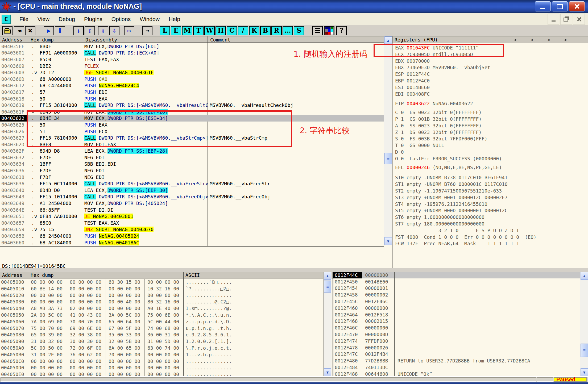  Describe the element at coordinates (166, 348) in the screenshot. I see `dump-row: 004050A05C 00 50 0072 00 6F 006A 00 65 0…` at that location.